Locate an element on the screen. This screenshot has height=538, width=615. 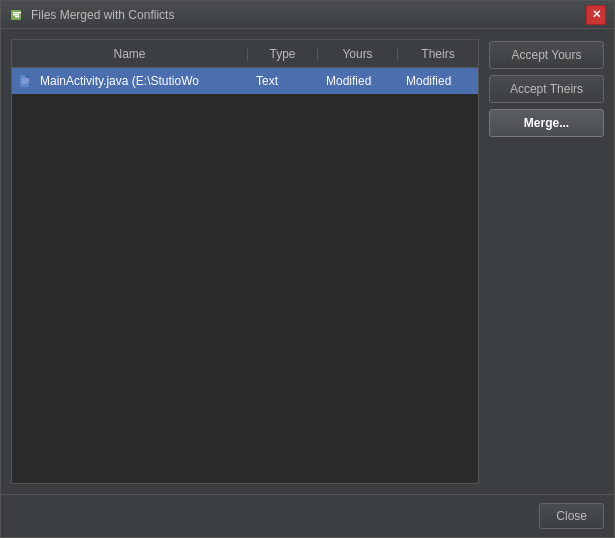
col-header-name: Name is located at coordinates (130, 54).